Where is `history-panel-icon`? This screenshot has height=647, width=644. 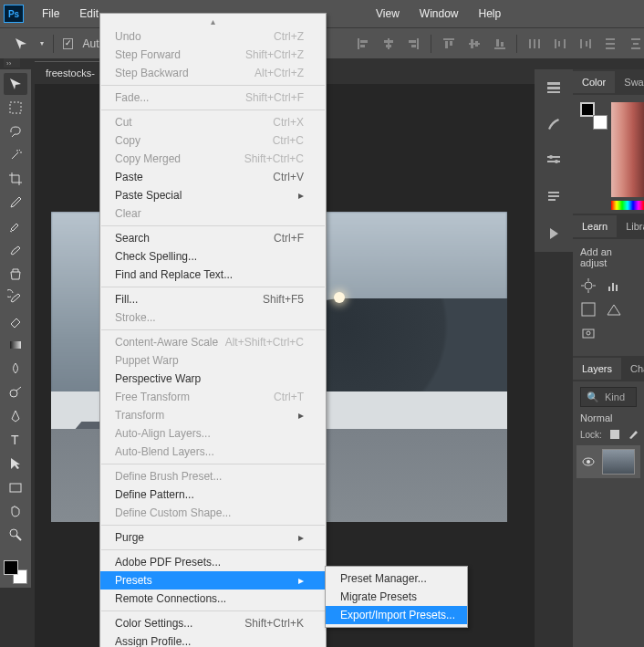
history-panel-icon is located at coordinates (554, 88).